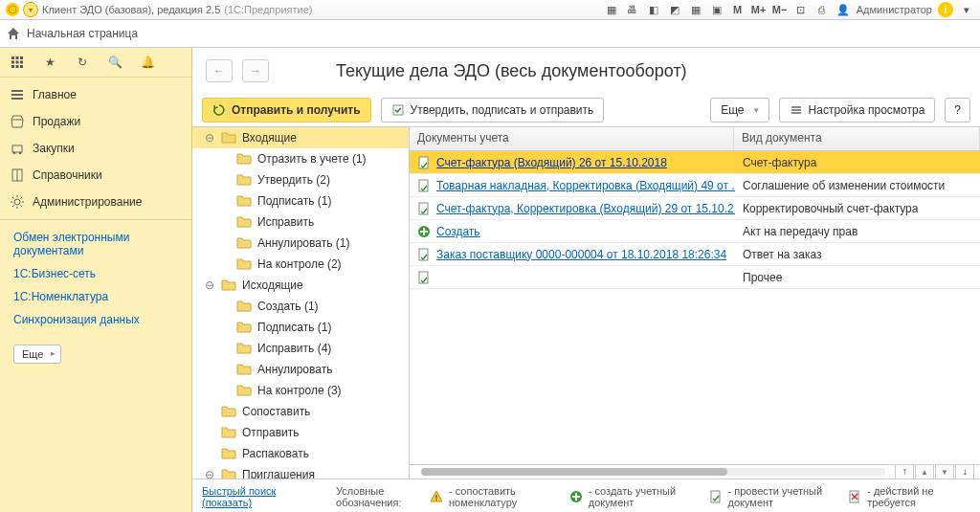 The width and height of the screenshot is (980, 512). What do you see at coordinates (301, 243) in the screenshot?
I see `tree-item-5: Аннулировать (1)` at bounding box center [301, 243].